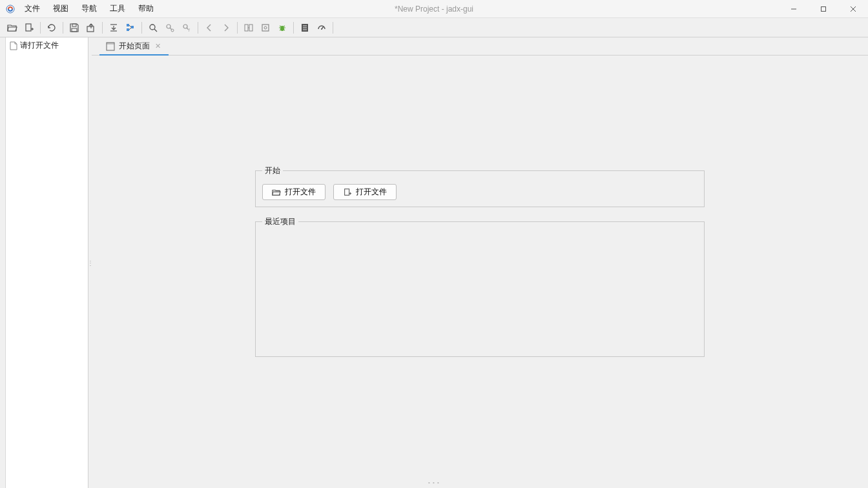  I want to click on search-global-icon: /, so click(187, 28).